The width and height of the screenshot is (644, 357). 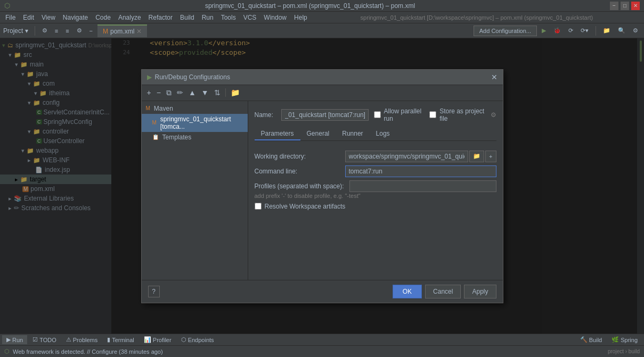 I want to click on dialog-add-button: +, so click(x=149, y=93).